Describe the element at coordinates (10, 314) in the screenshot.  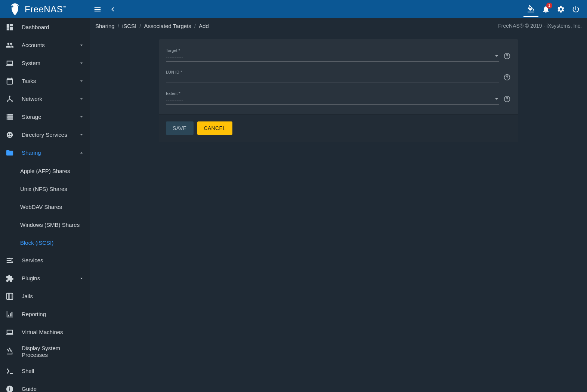
I see `chart-icon` at that location.